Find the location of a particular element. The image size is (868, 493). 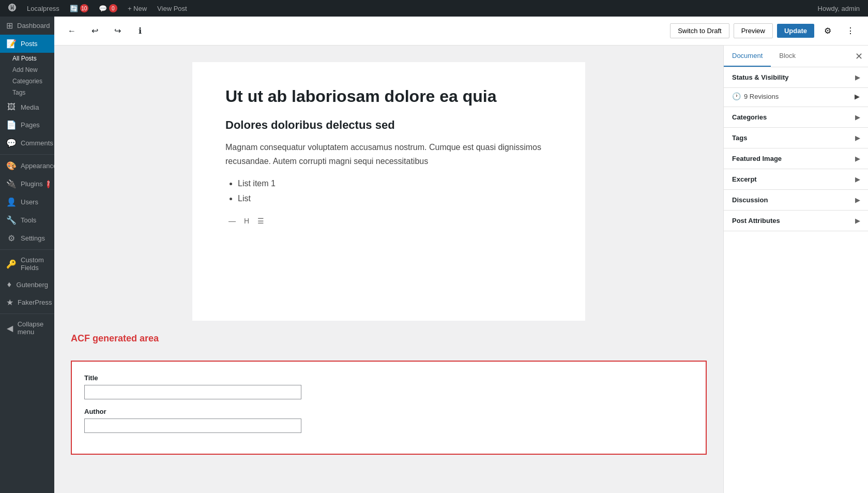

sidebar-tabs: Document Block ✕ is located at coordinates (796, 56).